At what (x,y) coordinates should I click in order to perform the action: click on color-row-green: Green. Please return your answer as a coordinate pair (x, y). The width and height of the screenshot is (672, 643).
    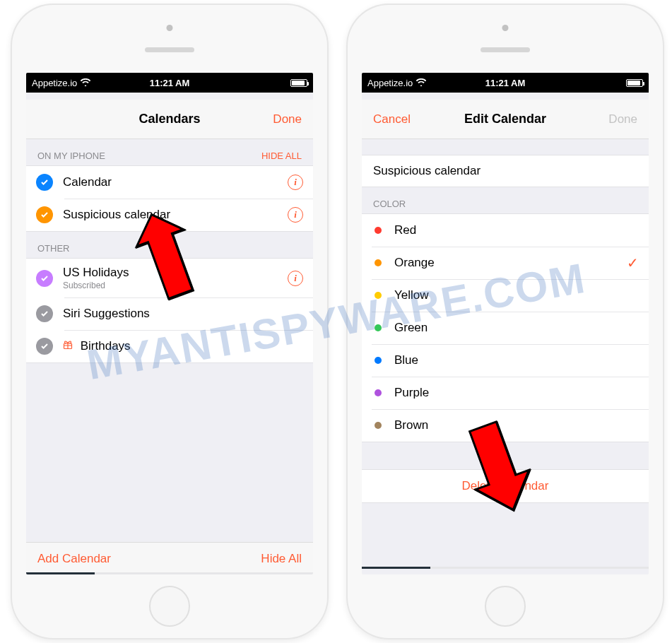
    Looking at the image, I should click on (505, 328).